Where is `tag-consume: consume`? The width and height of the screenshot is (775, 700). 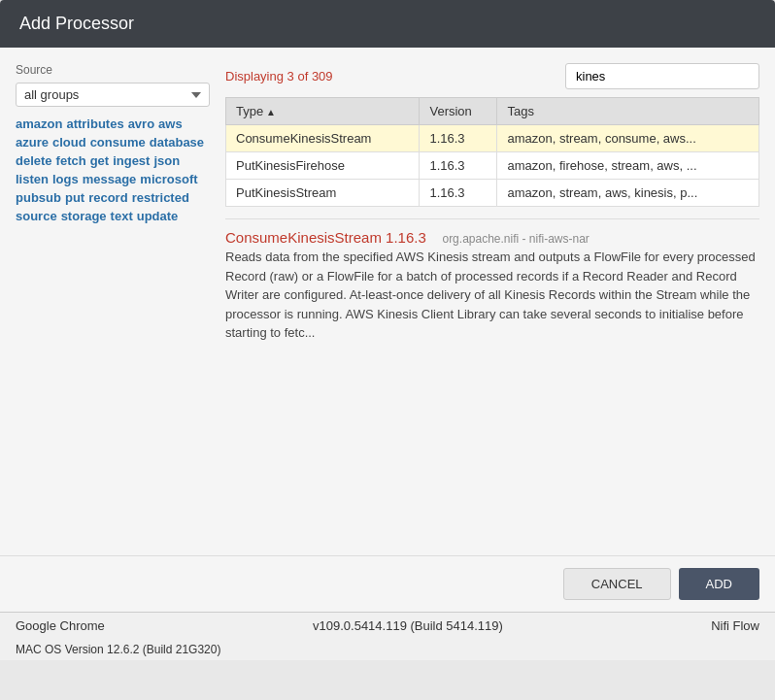 tag-consume: consume is located at coordinates (118, 142).